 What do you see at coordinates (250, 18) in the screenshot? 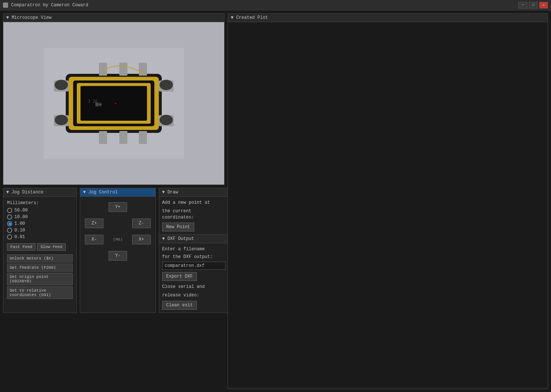
I see `created-plot-title: ▼ Created Plot` at bounding box center [250, 18].